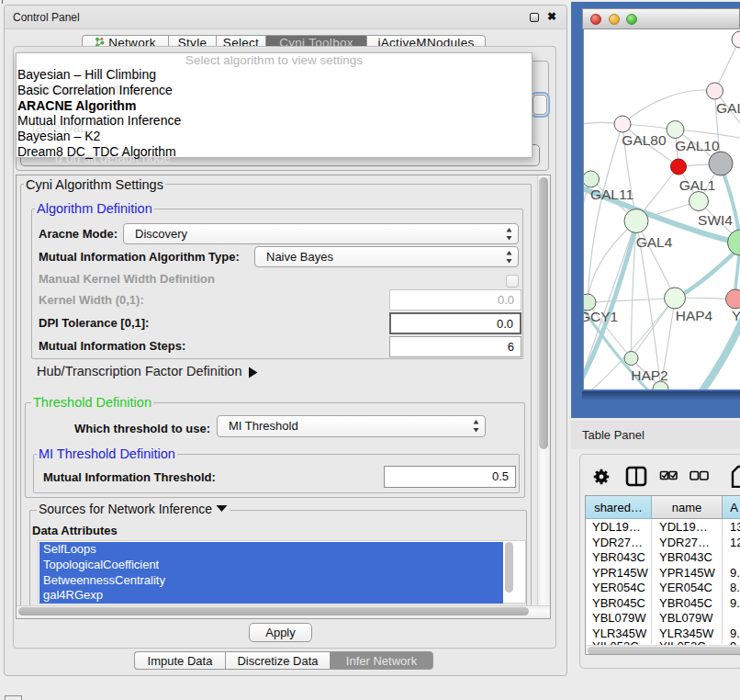 This screenshot has width=740, height=700. Describe the element at coordinates (645, 140) in the screenshot. I see `svg-text: GAL80` at that location.